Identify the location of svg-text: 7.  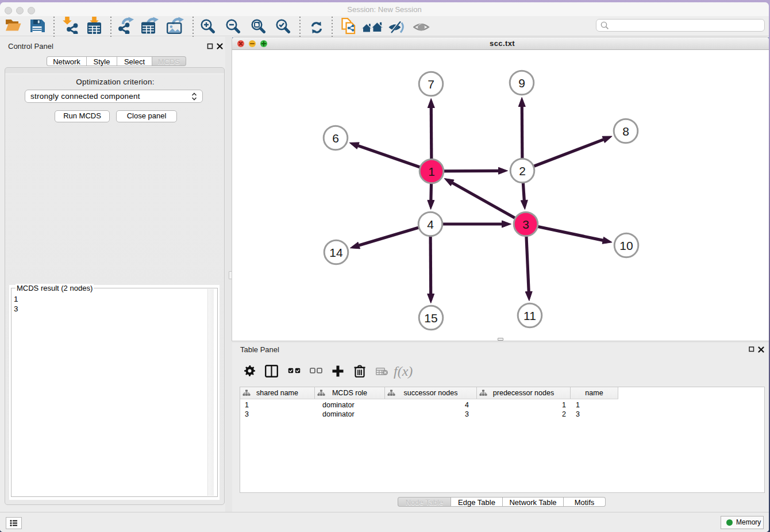
(431, 84).